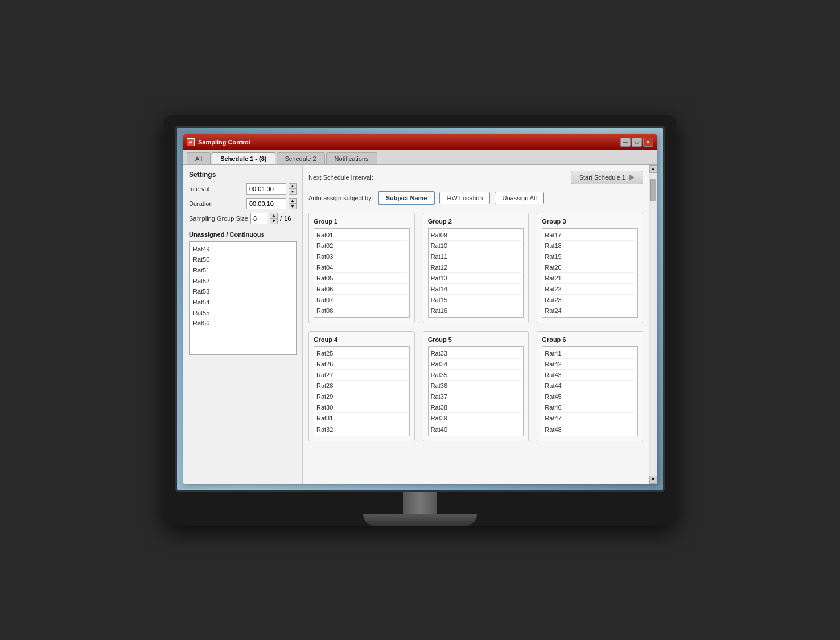 The width and height of the screenshot is (840, 640). I want to click on group-4-box: Group 4 Rat25 Rat26 Rat27 Rat28 Rat29 Ra…, so click(362, 386).